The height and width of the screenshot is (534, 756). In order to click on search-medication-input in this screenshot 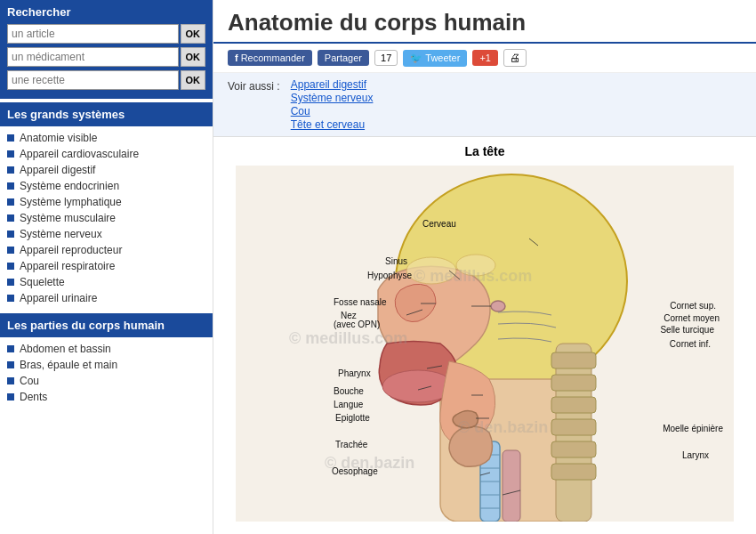, I will do `click(92, 57)`.